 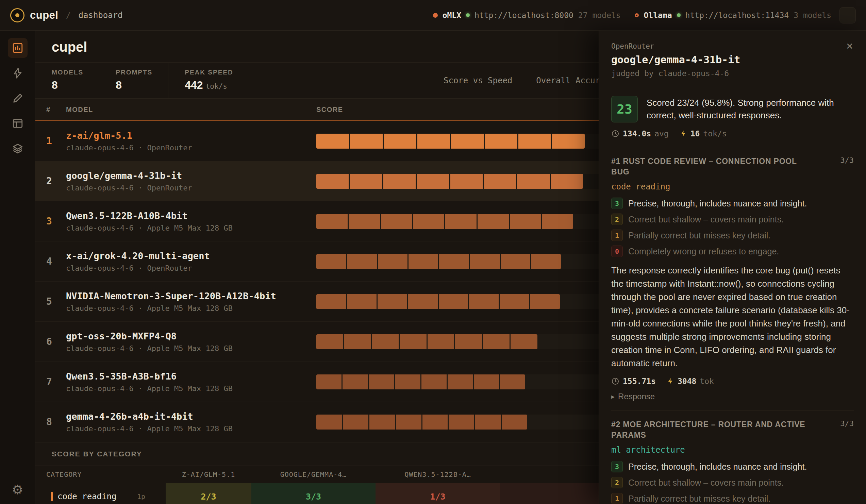 What do you see at coordinates (56, 341) in the screenshot?
I see `rank-cell: 6` at bounding box center [56, 341].